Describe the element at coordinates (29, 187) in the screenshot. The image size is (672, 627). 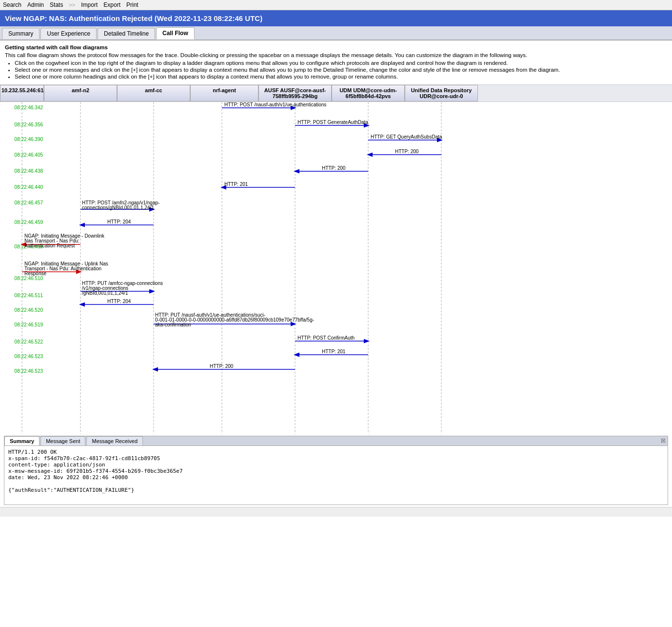
I see `svg-text: 08:22:46.440` at that location.